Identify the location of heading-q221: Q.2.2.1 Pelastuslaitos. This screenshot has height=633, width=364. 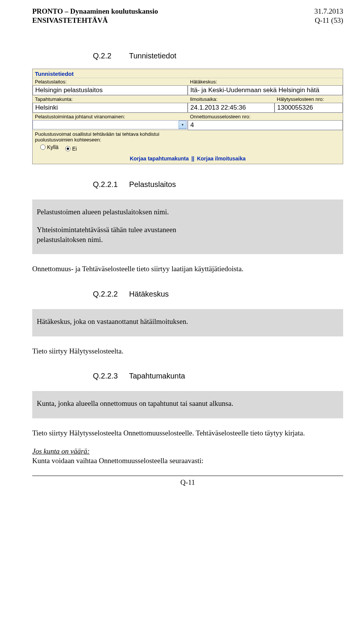
(188, 184).